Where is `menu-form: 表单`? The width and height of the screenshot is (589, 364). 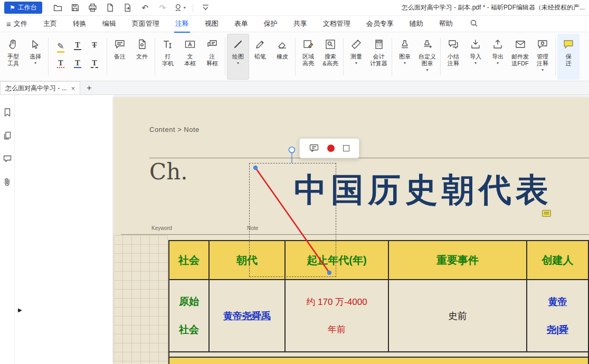
menu-form: 表单 is located at coordinates (241, 24).